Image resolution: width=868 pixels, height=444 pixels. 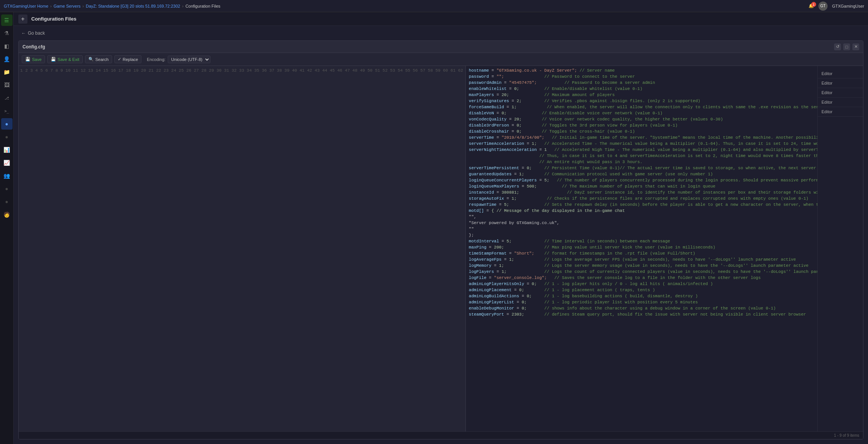 I want to click on breadcrumb: GTXGamingUser Home › Game Servers › DayZ…, so click(x=112, y=6).